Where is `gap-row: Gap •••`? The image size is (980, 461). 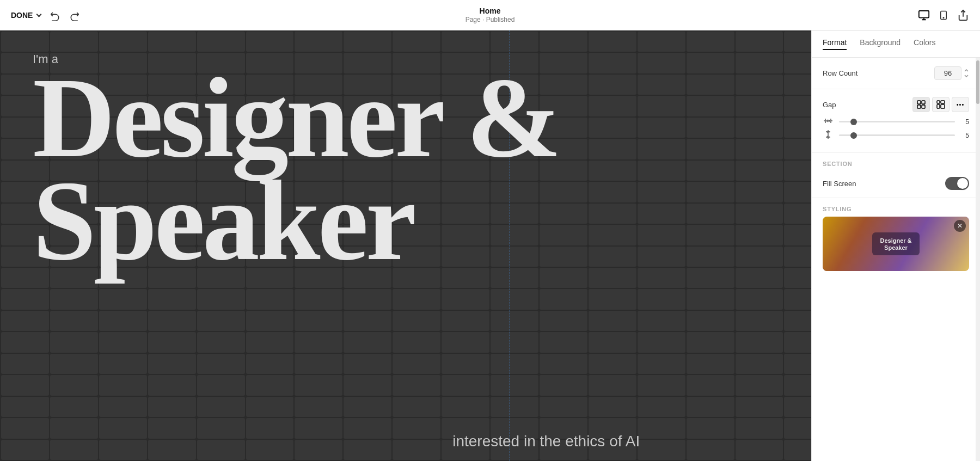
gap-row: Gap ••• is located at coordinates (896, 105).